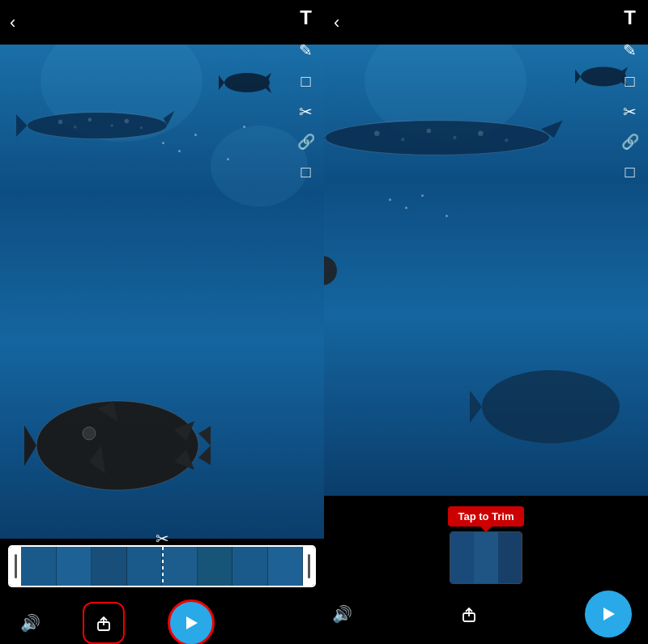 The width and height of the screenshot is (648, 644). What do you see at coordinates (446, 138) in the screenshot?
I see `whale-shark-right` at bounding box center [446, 138].